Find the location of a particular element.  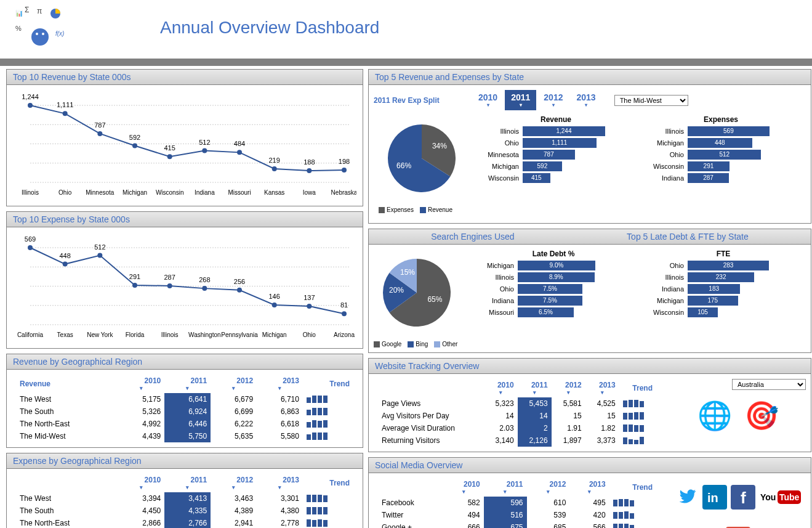

svg-text: Pennsylvania is located at coordinates (239, 335).